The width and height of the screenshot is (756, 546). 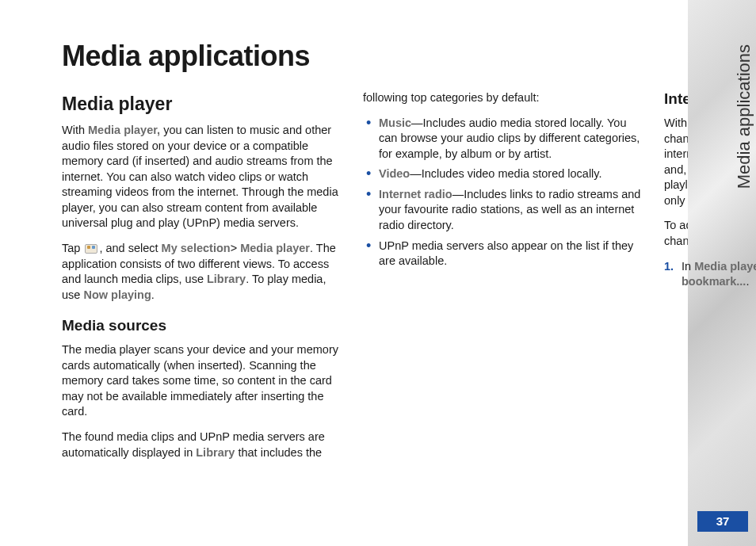 What do you see at coordinates (502, 174) in the screenshot?
I see `list-item: Video—Includes video media stored locall…` at bounding box center [502, 174].